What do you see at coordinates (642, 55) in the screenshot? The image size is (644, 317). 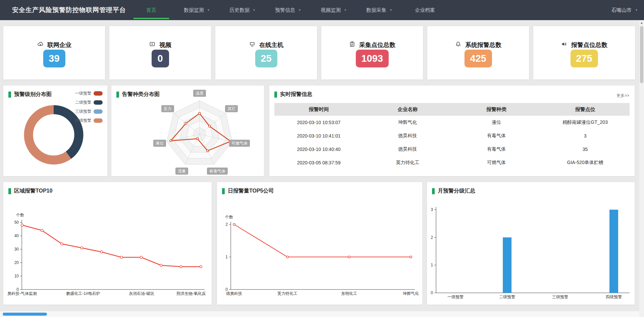 I see `vertical-scrollbar-thumb` at bounding box center [642, 55].